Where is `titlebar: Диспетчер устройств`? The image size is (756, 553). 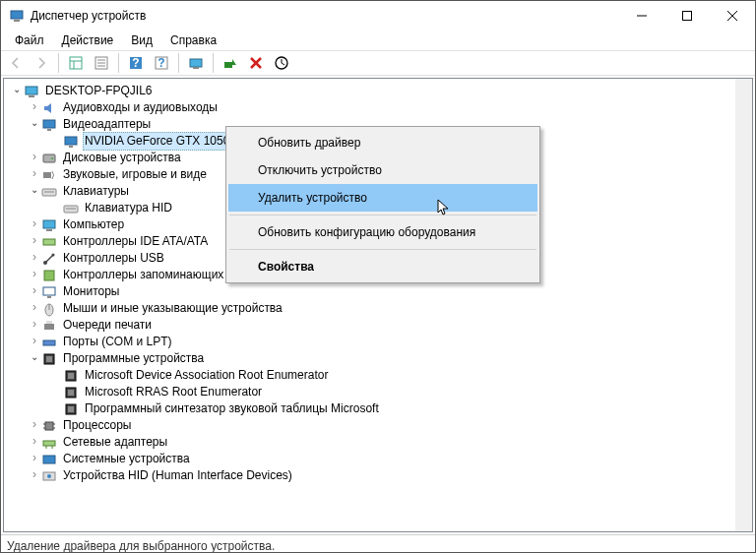 titlebar: Диспетчер устройств is located at coordinates (378, 16).